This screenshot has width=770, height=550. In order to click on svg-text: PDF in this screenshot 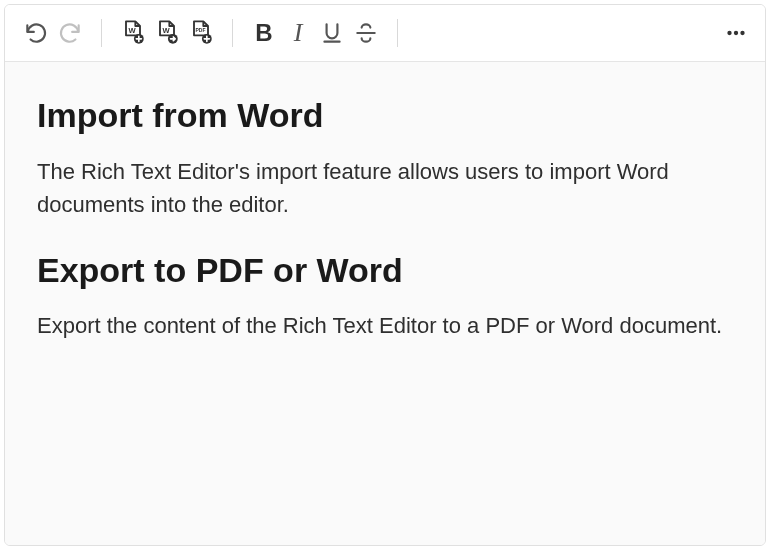, I will do `click(201, 30)`.